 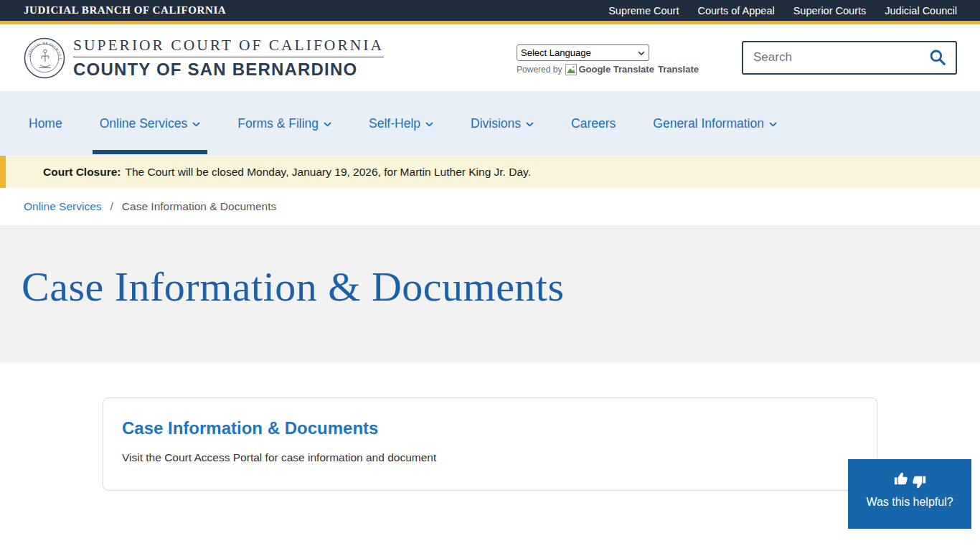 I want to click on search-input, so click(x=834, y=57).